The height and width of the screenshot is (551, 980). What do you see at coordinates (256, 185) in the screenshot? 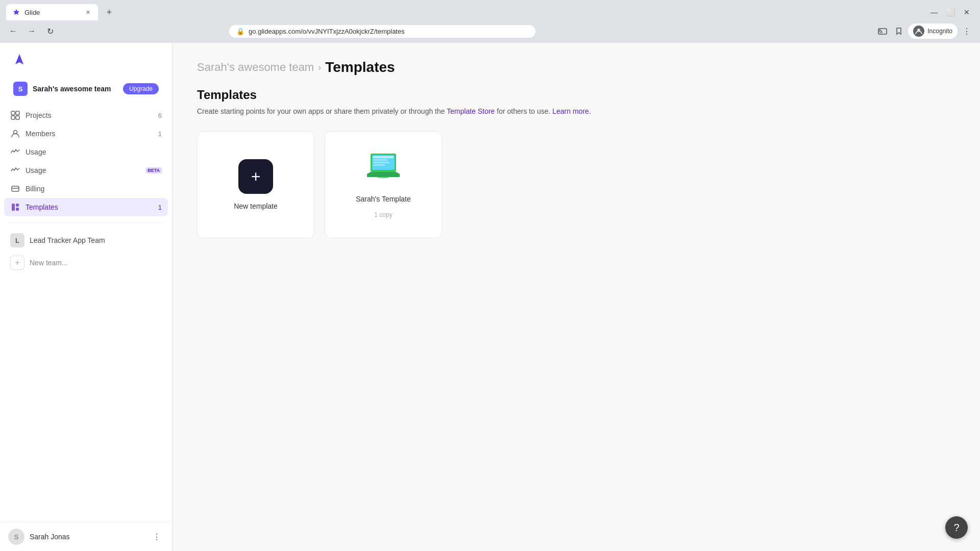
I see `new-template-card: + New template` at bounding box center [256, 185].